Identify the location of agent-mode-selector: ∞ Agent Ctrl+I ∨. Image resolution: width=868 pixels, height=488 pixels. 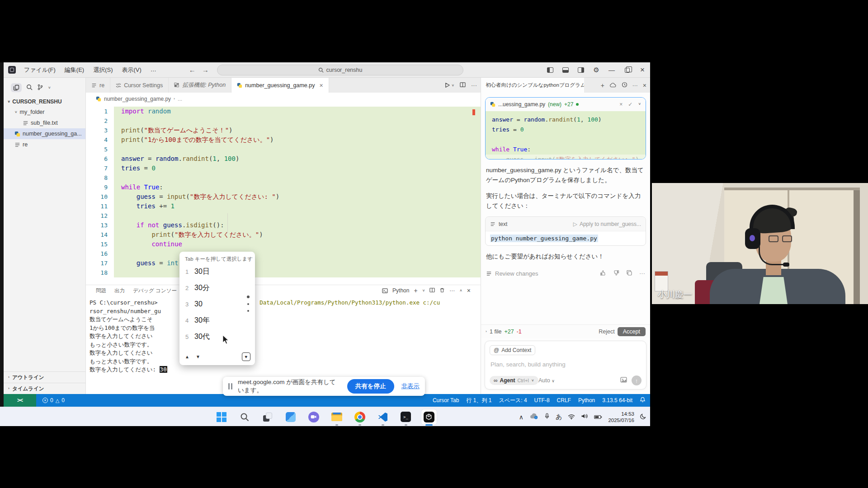
(514, 380).